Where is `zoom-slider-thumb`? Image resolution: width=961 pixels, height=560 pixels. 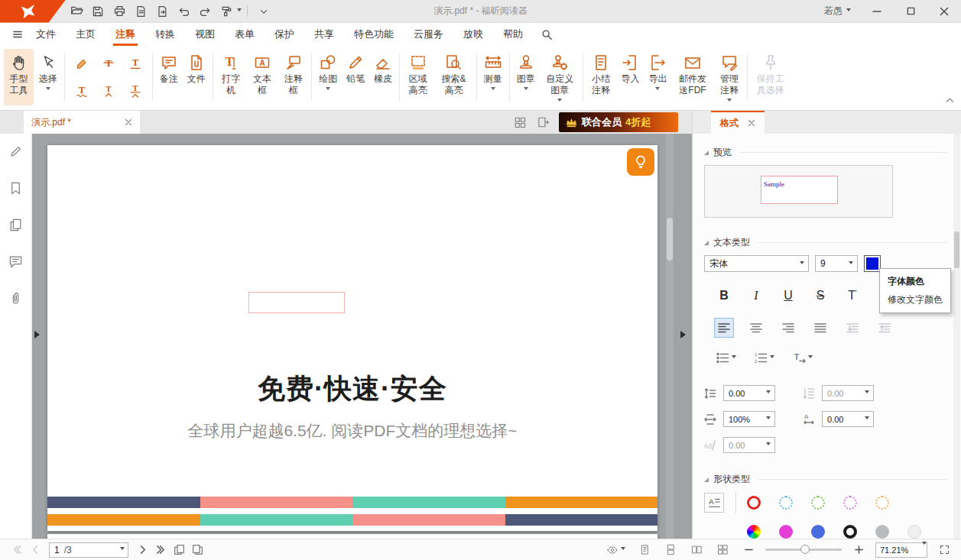 zoom-slider-thumb is located at coordinates (805, 549).